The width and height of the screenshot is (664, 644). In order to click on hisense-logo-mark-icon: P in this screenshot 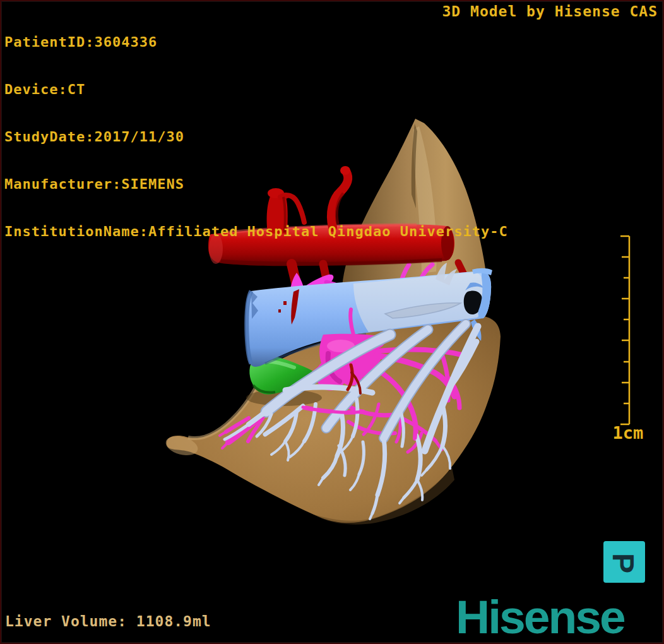, I will do `click(624, 562)`.